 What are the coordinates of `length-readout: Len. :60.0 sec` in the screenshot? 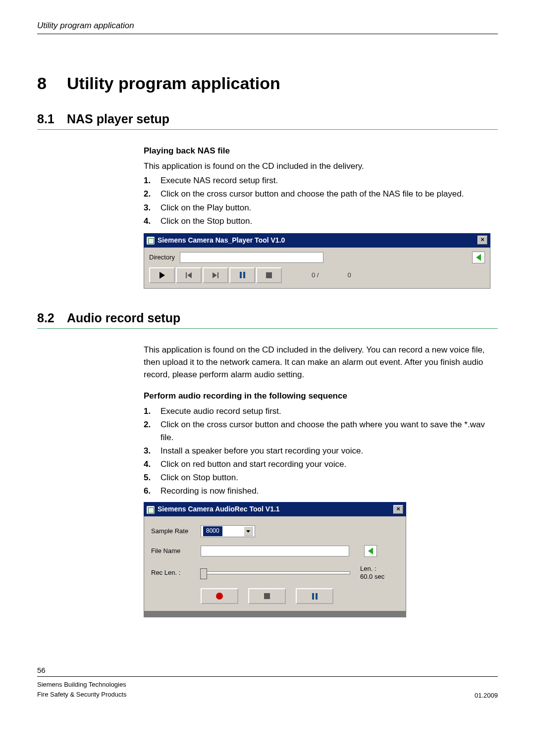 It's located at (373, 572).